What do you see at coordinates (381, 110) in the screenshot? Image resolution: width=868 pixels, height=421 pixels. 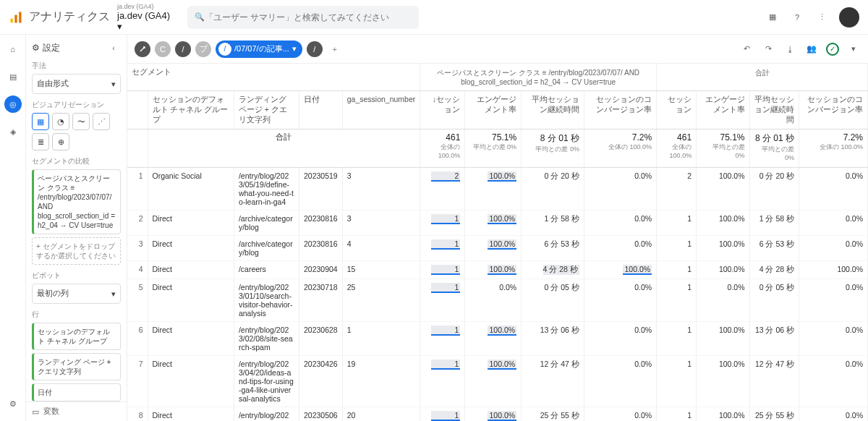 I see `col-session-num: ga_session_number` at bounding box center [381, 110].